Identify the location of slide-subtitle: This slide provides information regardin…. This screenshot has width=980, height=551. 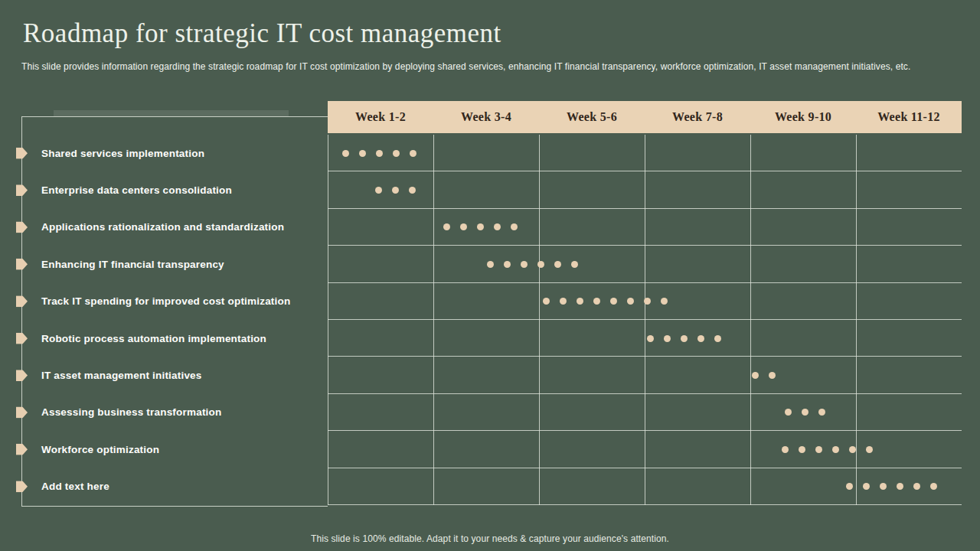
(481, 67).